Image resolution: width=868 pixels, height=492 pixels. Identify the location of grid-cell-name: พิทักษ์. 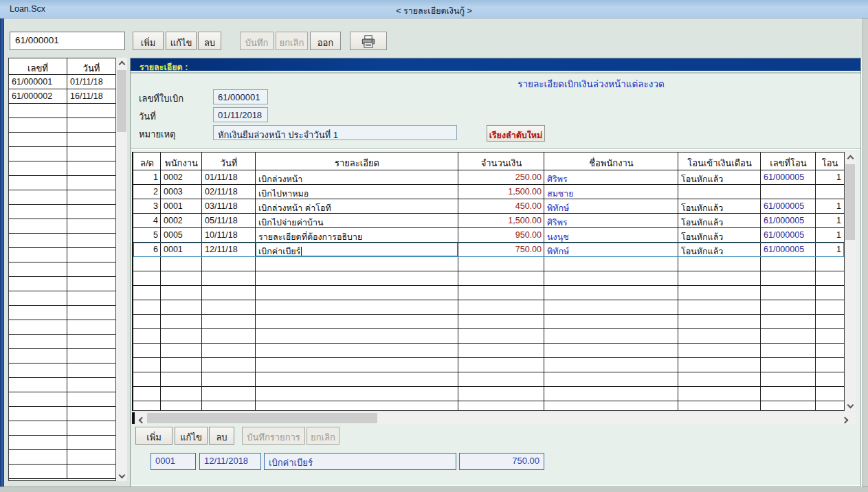
(612, 249).